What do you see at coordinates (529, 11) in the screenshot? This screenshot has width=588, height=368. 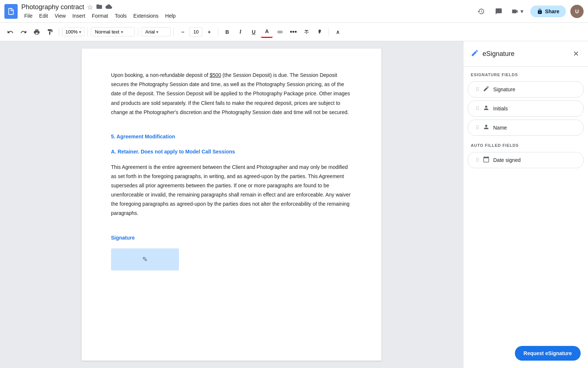 I see `top-bar-right: ▼ Share U` at bounding box center [529, 11].